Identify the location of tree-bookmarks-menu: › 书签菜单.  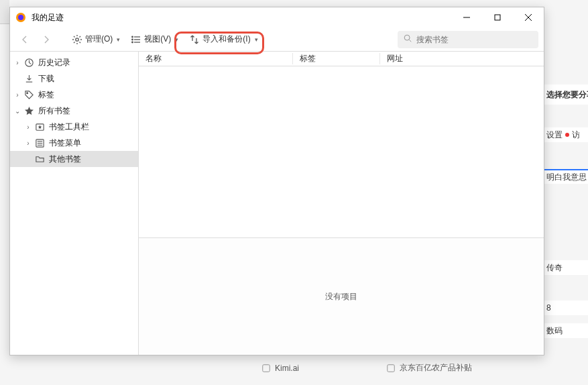
(74, 143).